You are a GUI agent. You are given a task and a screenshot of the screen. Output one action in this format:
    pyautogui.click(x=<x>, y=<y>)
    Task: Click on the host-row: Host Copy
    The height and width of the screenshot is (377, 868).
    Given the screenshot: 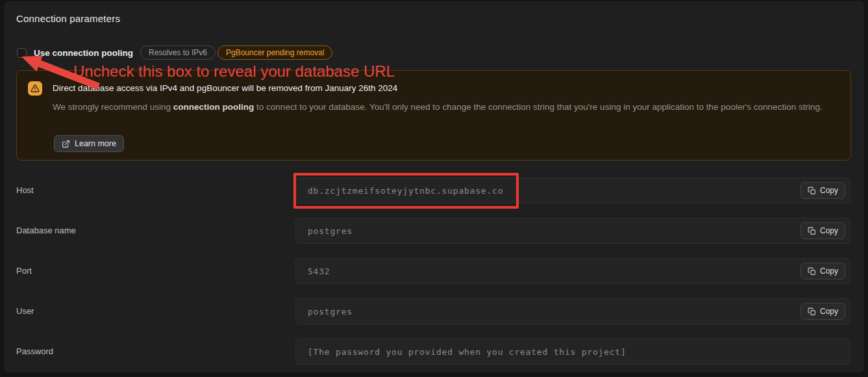 What is the action you would take?
    pyautogui.click(x=434, y=190)
    